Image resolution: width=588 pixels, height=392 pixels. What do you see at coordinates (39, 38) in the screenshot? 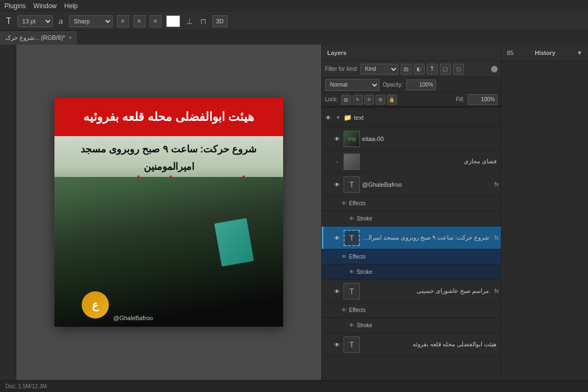
I see `document-tab: شروع حرک... (RGB/8)* ×` at bounding box center [39, 38].